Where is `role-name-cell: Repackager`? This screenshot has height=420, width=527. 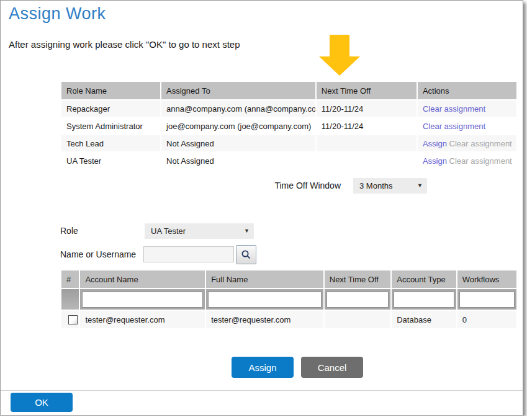 role-name-cell: Repackager is located at coordinates (110, 109).